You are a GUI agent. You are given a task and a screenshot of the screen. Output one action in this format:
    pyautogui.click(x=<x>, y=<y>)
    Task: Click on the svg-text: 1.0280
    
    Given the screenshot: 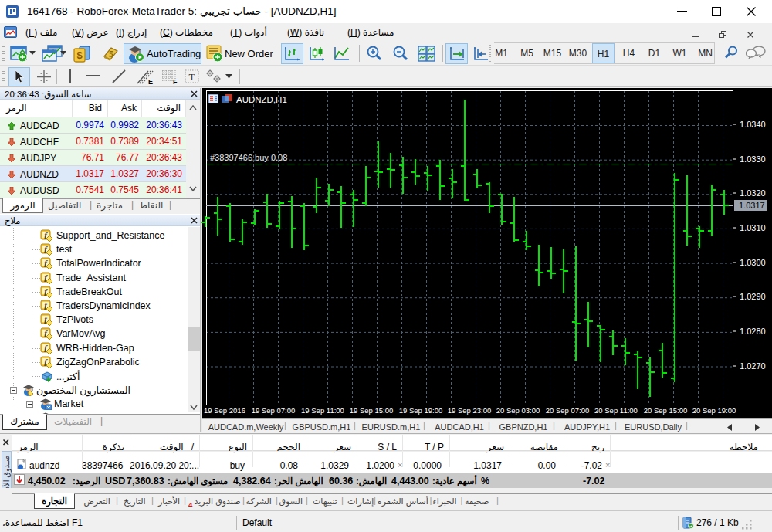 What is the action you would take?
    pyautogui.click(x=753, y=331)
    